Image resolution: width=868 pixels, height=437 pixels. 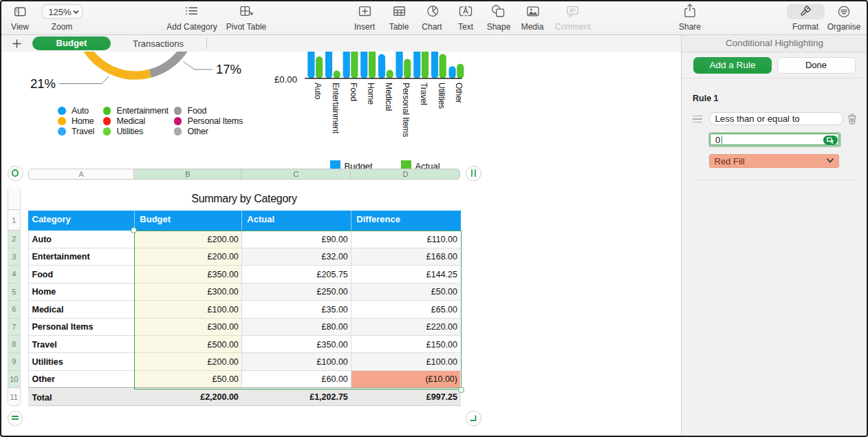 I want to click on svg-text: 21%, so click(x=43, y=84).